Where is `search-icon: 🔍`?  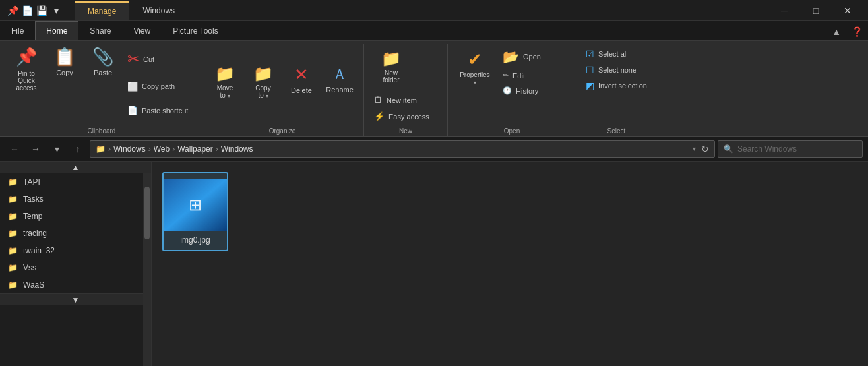 search-icon: 🔍 is located at coordinates (728, 149).